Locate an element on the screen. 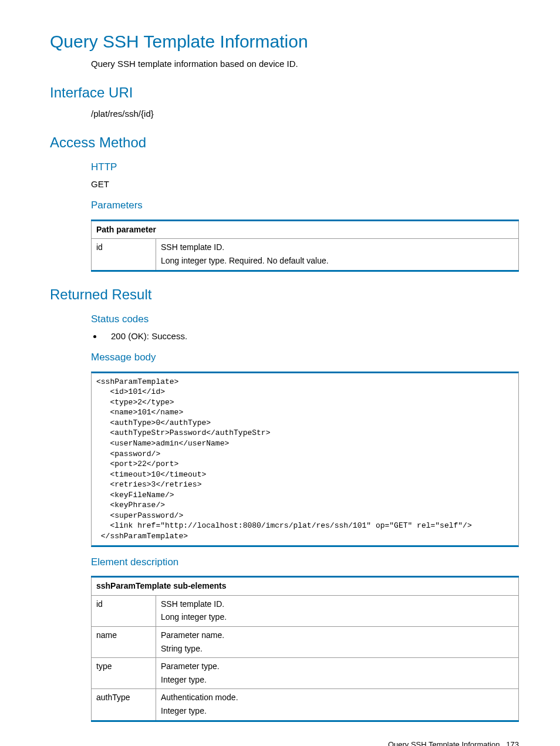 The width and height of the screenshot is (560, 746). elem-name: name is located at coordinates (124, 642).